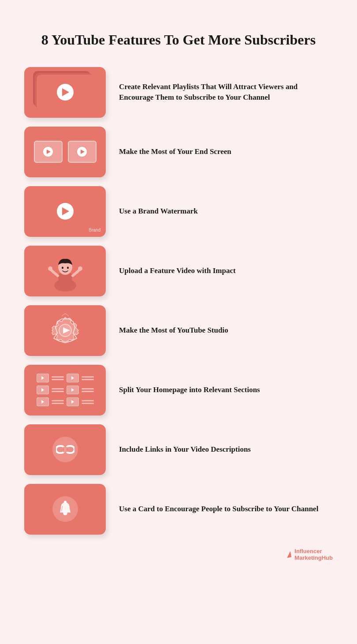 This screenshot has height=644, width=357. Describe the element at coordinates (65, 509) in the screenshot. I see `bell-icon` at that location.